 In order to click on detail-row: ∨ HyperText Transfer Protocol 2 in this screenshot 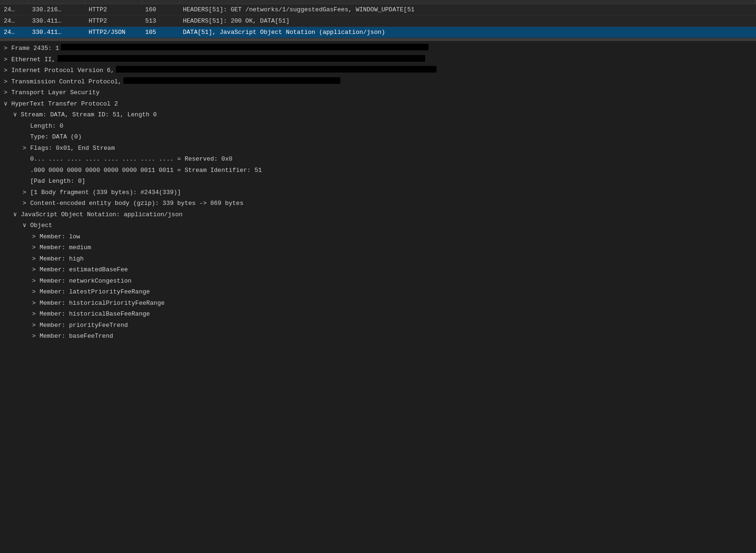, I will do `click(378, 104)`.